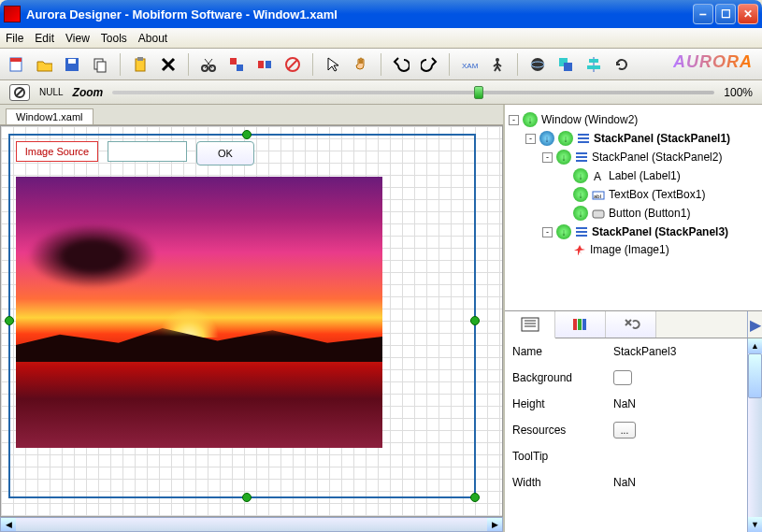  What do you see at coordinates (755, 376) in the screenshot?
I see `scroll-thumb` at bounding box center [755, 376].